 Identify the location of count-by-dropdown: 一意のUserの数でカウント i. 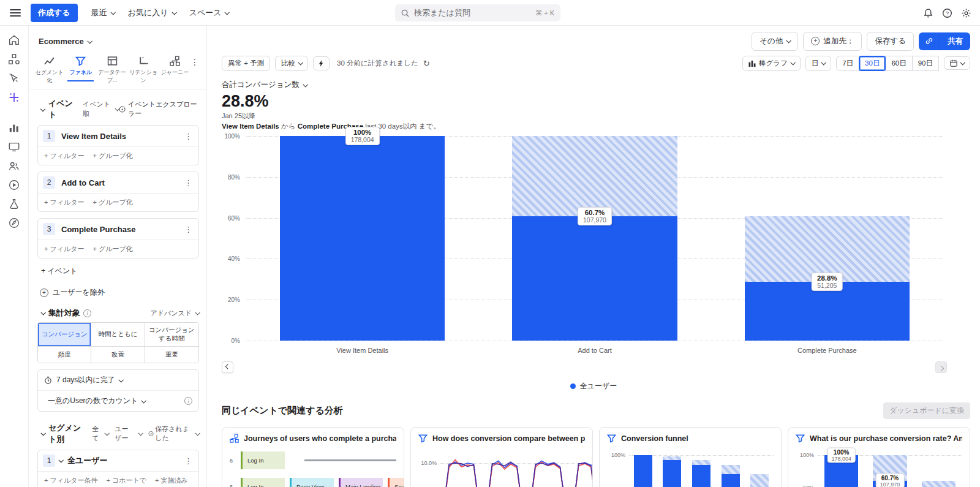
(118, 401).